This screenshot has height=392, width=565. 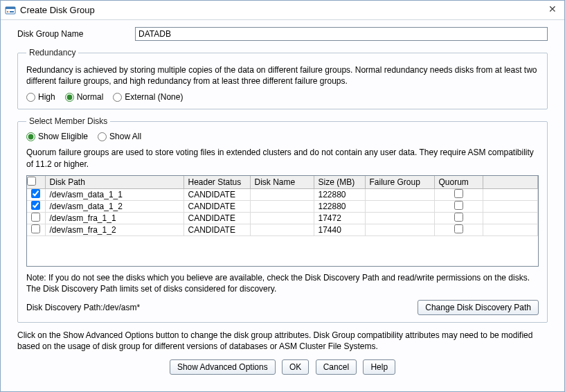 I want to click on redundancy-high: High, so click(x=41, y=97).